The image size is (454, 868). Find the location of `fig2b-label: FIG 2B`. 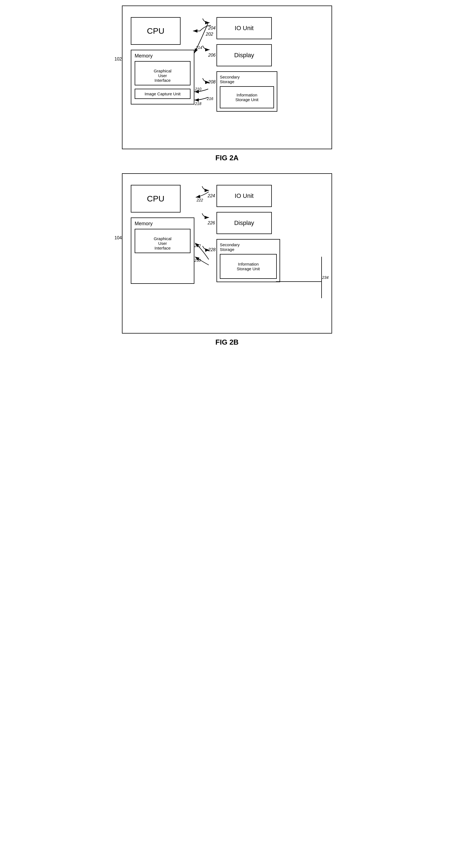

fig2b-label: FIG 2B is located at coordinates (227, 342).